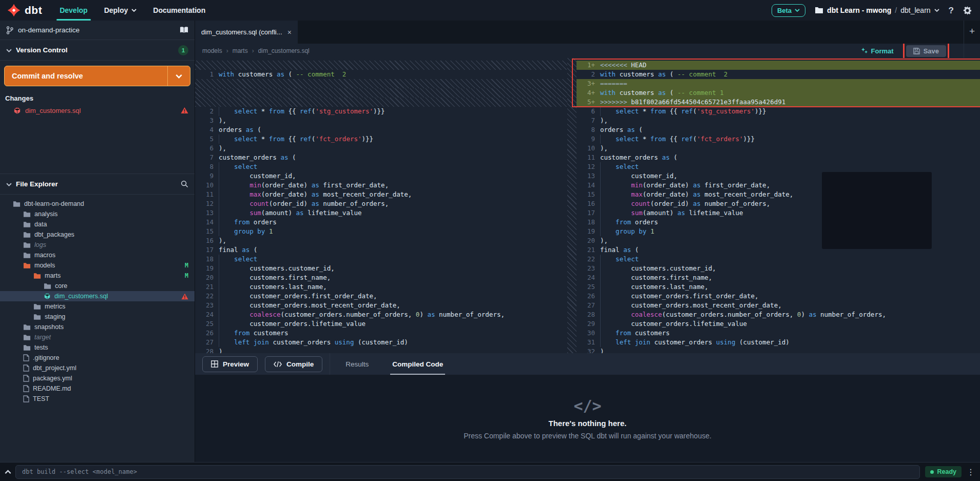  I want to click on tree-item-test: TEST, so click(98, 399).